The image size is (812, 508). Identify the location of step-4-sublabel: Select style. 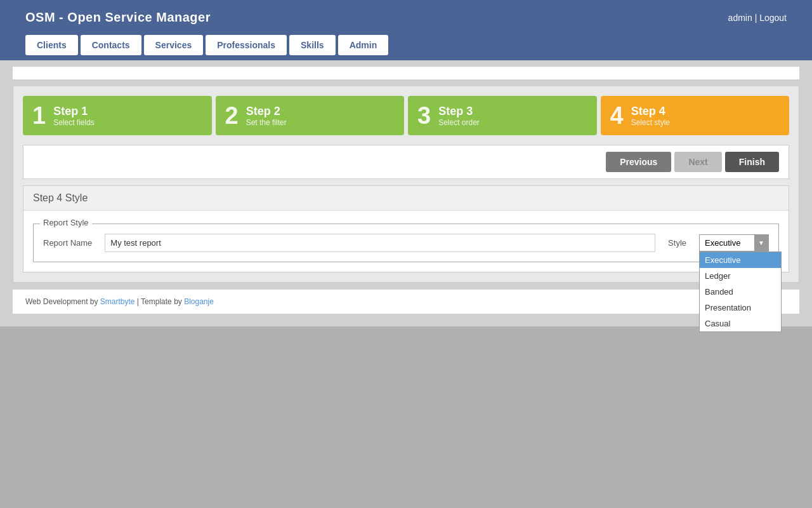
(651, 123).